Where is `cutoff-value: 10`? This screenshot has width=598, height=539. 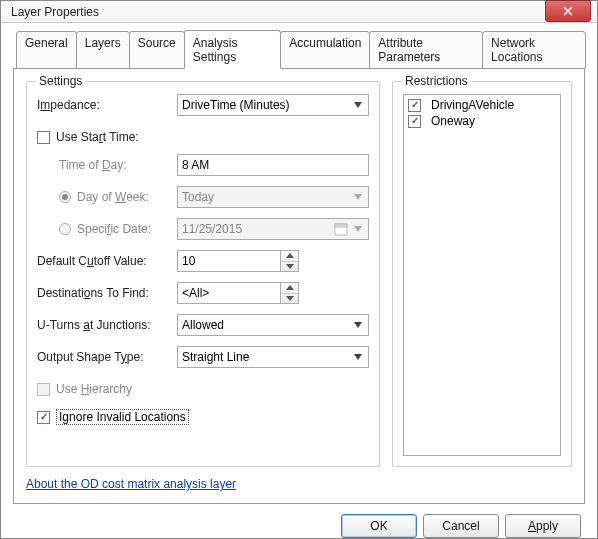 cutoff-value: 10 is located at coordinates (188, 261).